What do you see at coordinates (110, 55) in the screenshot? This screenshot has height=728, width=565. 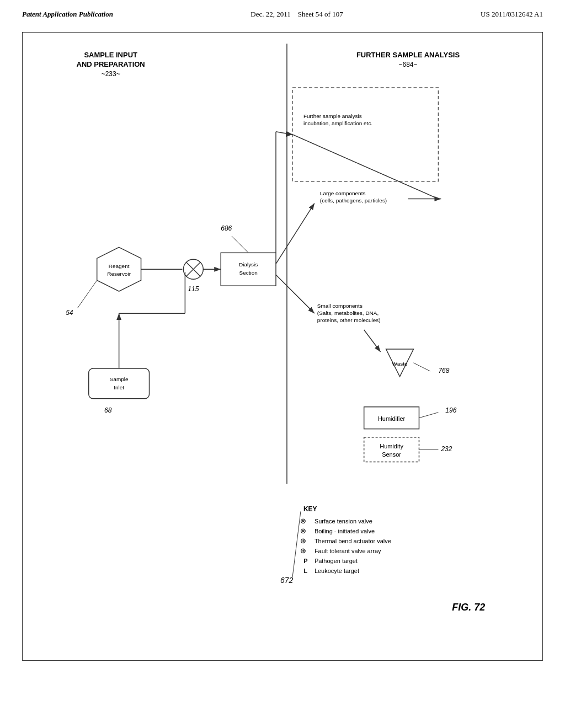 I see `left-section-title: SAMPLE INPUT` at bounding box center [110, 55].